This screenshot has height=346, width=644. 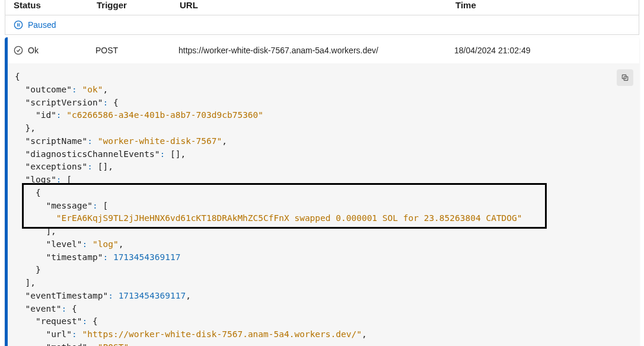 I want to click on table-header: Status Trigger URL Time, so click(x=322, y=8).